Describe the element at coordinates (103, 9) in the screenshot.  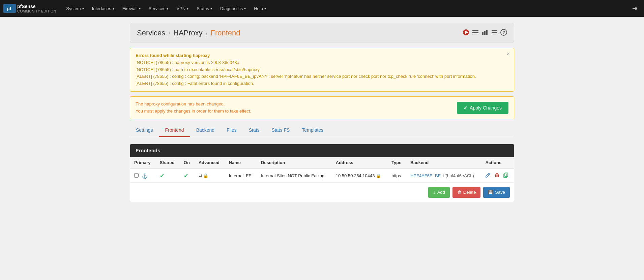
I see `nav-interfaces: Interfaces ▾` at that location.